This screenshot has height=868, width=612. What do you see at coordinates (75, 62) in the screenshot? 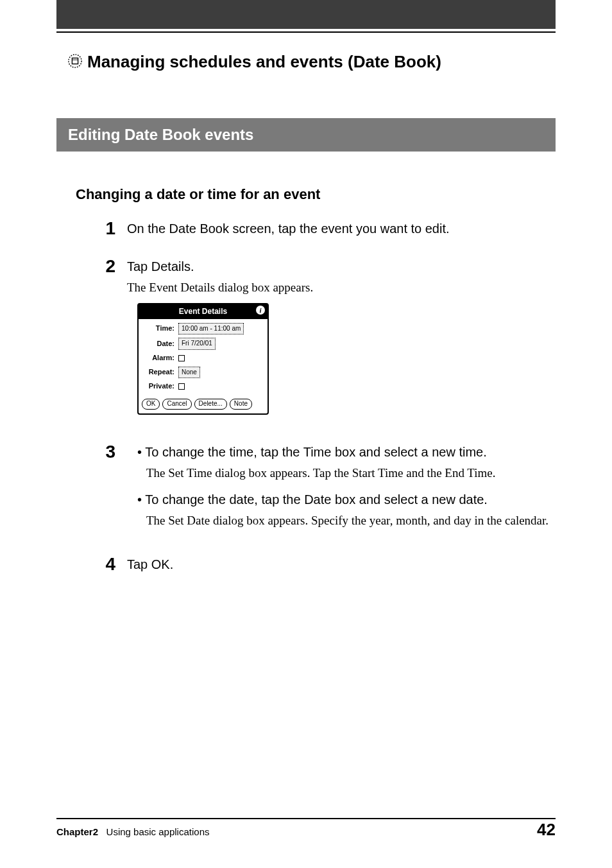
I see `datebook-icon` at bounding box center [75, 62].